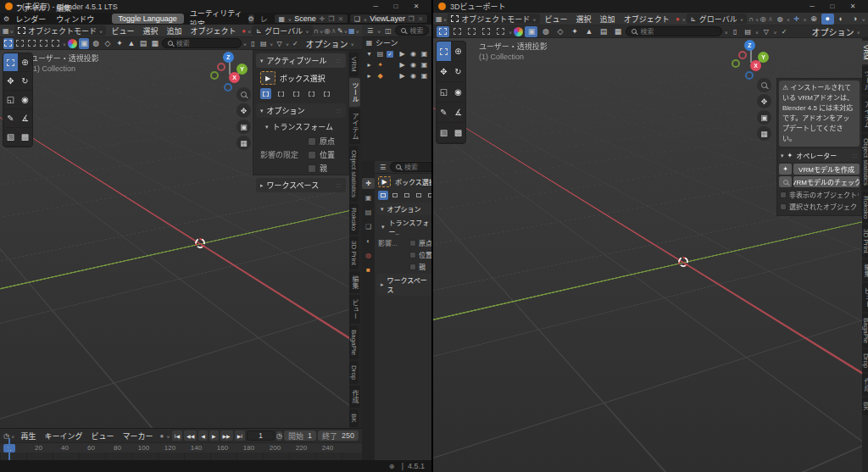 The height and width of the screenshot is (472, 868). Describe the element at coordinates (228, 87) in the screenshot. I see `gizmo-z-neg` at that location.